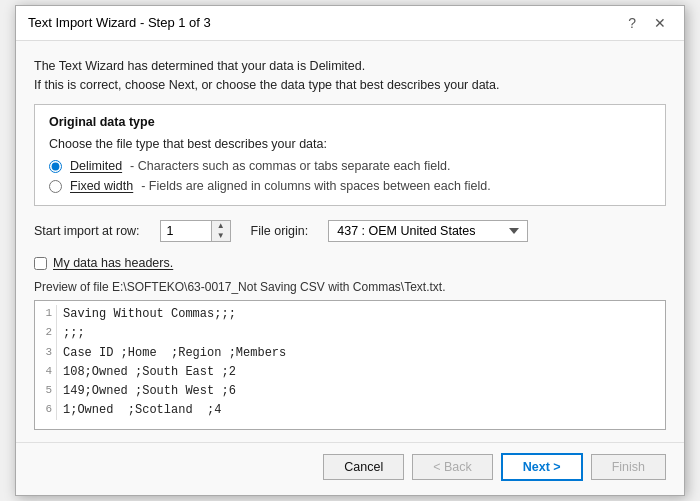 This screenshot has height=501, width=700. Describe the element at coordinates (113, 263) in the screenshot. I see `headers-label-text: My data has headers.` at that location.